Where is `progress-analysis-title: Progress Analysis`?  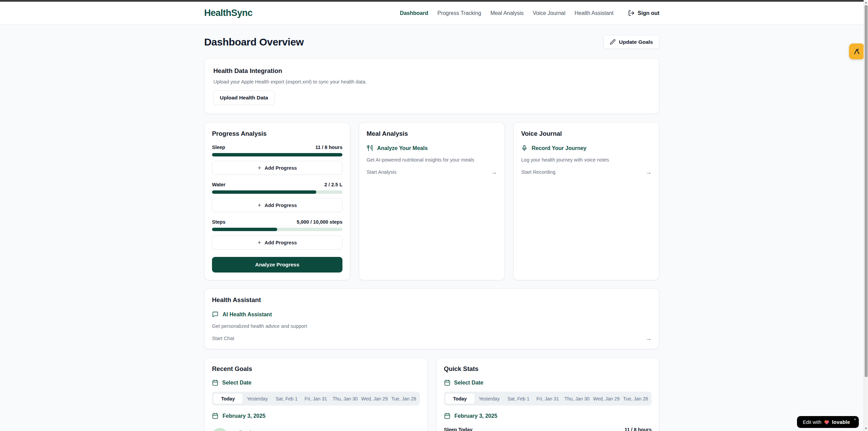
progress-analysis-title: Progress Analysis is located at coordinates (277, 134).